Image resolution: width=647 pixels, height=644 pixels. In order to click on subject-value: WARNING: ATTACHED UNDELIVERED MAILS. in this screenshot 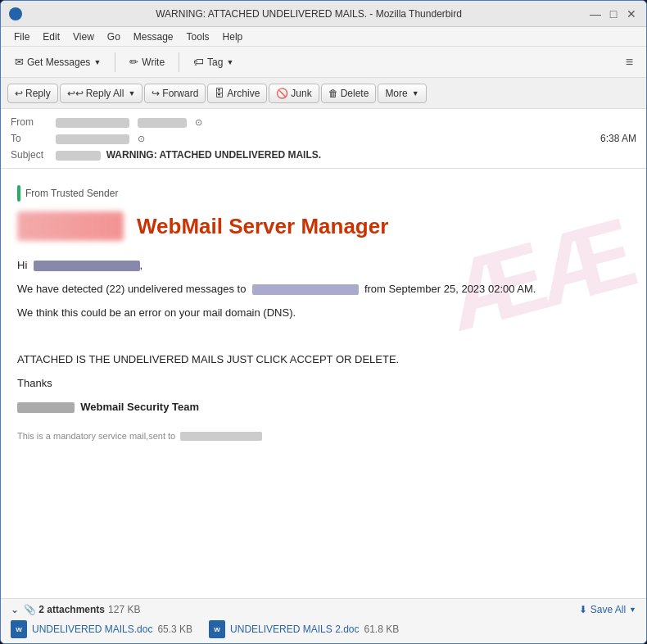, I will do `click(188, 155)`.